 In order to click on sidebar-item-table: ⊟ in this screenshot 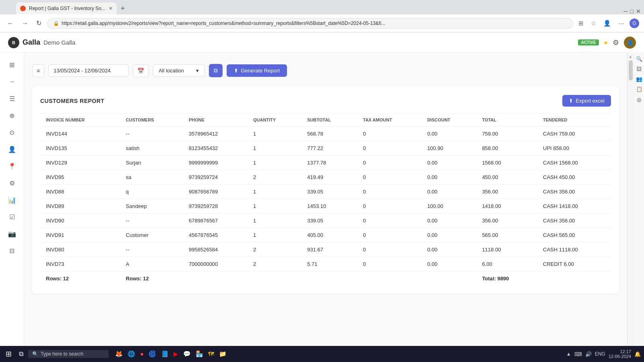, I will do `click(12, 251)`.